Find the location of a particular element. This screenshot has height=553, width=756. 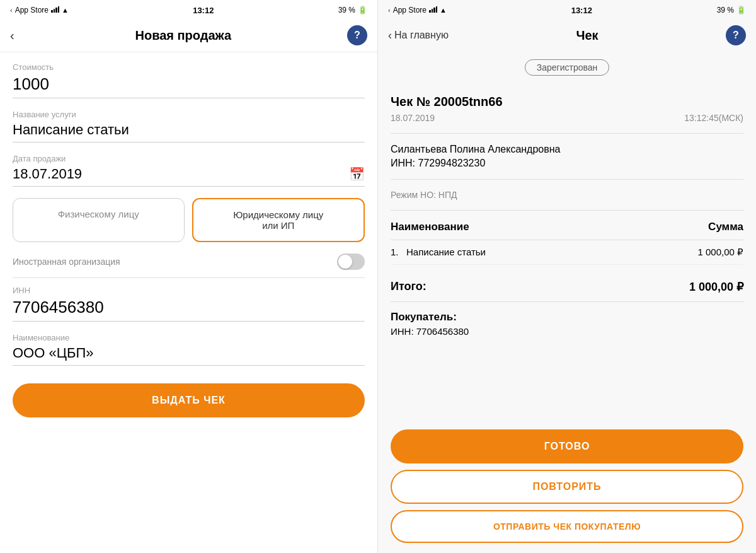

left-app-store-label: App Store is located at coordinates (32, 10).